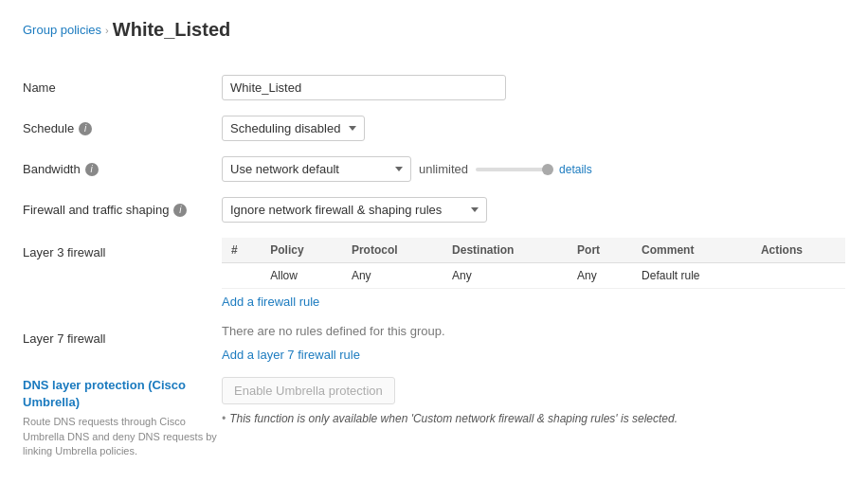 The height and width of the screenshot is (483, 868). What do you see at coordinates (122, 167) in the screenshot?
I see `bandwidth-label: Bandwidth i` at bounding box center [122, 167].